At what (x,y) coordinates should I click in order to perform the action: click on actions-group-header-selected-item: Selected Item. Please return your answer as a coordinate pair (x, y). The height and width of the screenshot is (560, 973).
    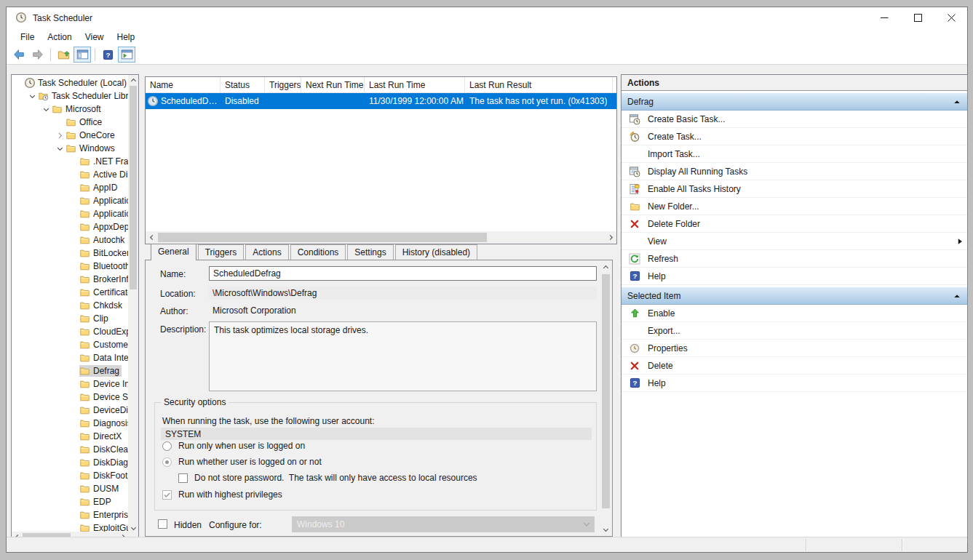
    Looking at the image, I should click on (795, 296).